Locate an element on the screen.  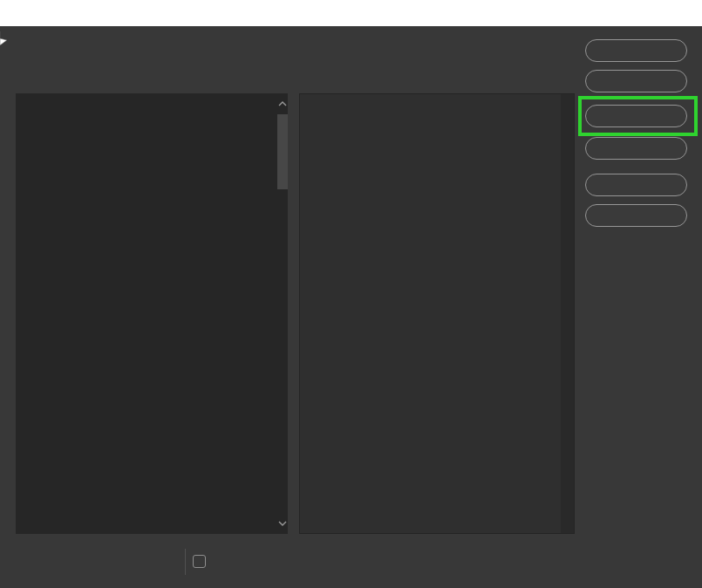
load-preset-button is located at coordinates (637, 215).